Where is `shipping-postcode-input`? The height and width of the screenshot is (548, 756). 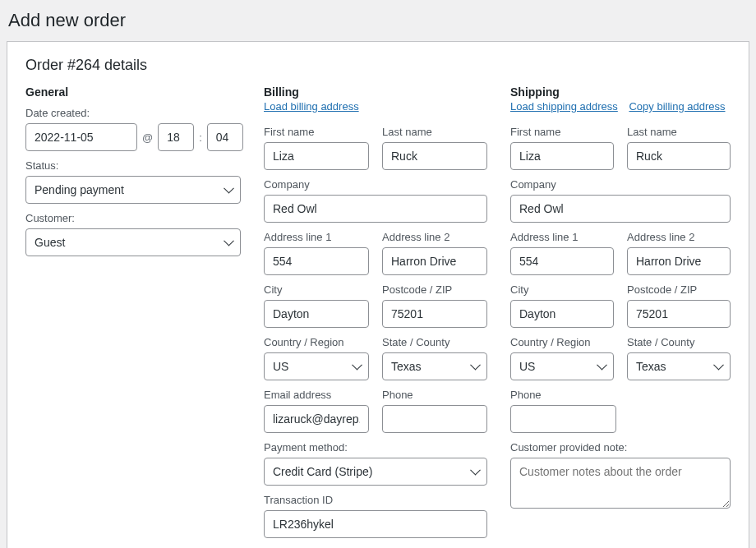
shipping-postcode-input is located at coordinates (679, 314).